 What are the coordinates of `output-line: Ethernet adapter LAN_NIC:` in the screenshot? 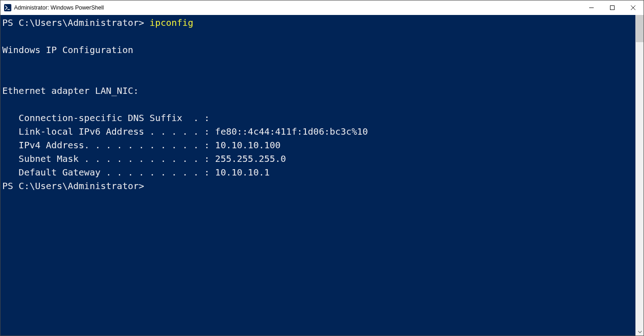 It's located at (71, 91).